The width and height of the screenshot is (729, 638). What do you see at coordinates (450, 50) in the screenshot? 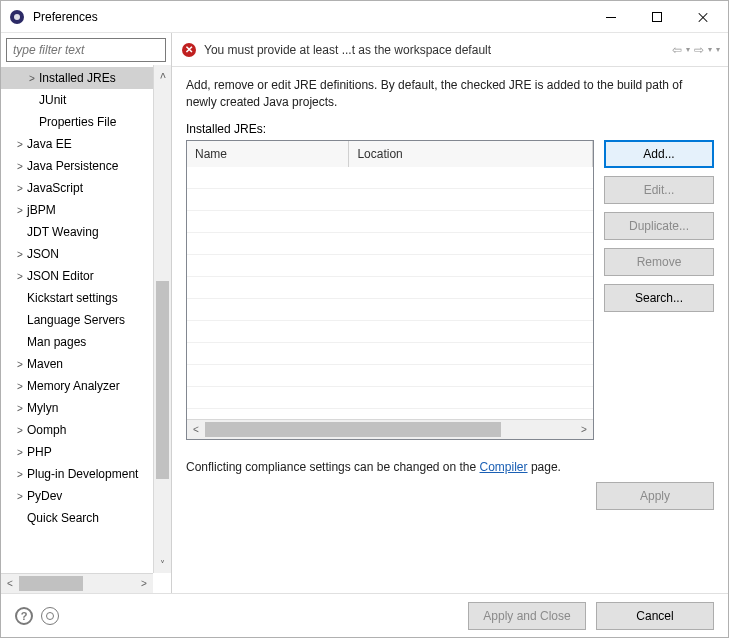
I see `header-banner: ✕ You must provide at least ...t as the …` at bounding box center [450, 50].